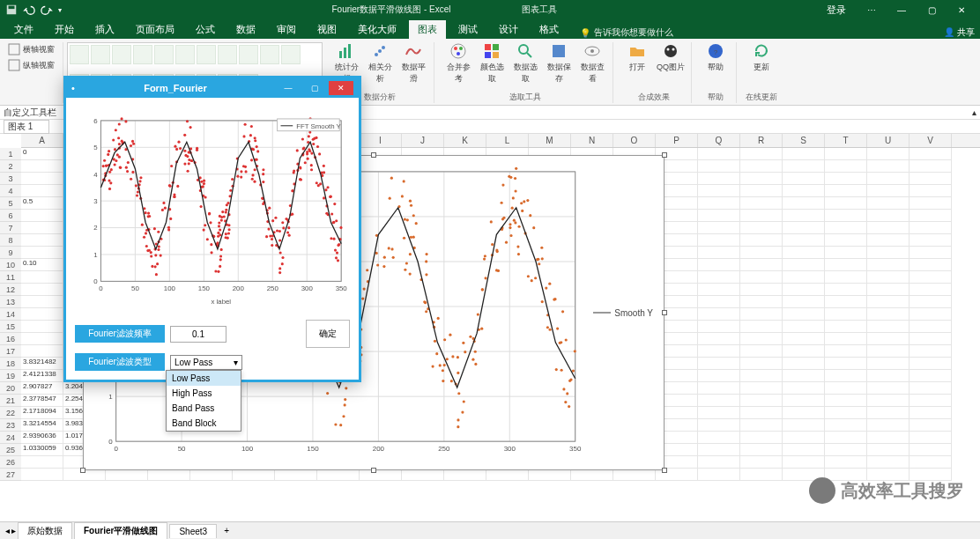 This screenshot has height=539, width=980. Describe the element at coordinates (804, 141) in the screenshot. I see `col-hdr: S` at that location.